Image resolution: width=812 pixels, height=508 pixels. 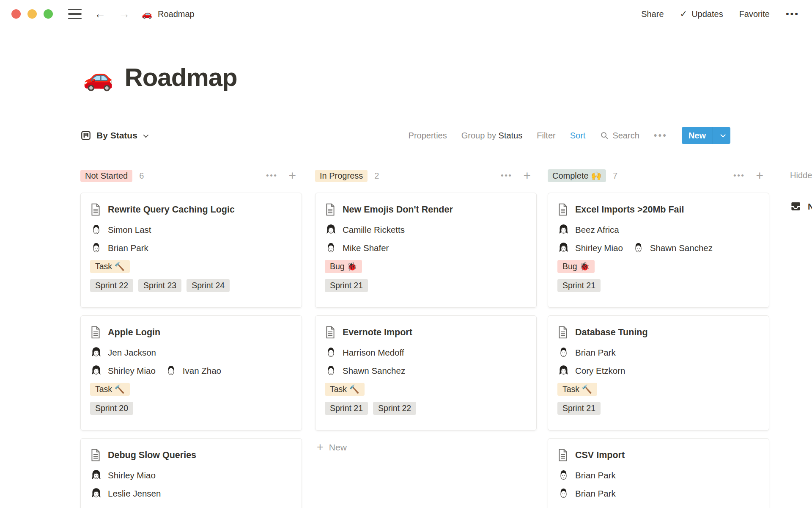 What do you see at coordinates (86, 135) in the screenshot?
I see `board-view-icon` at bounding box center [86, 135].